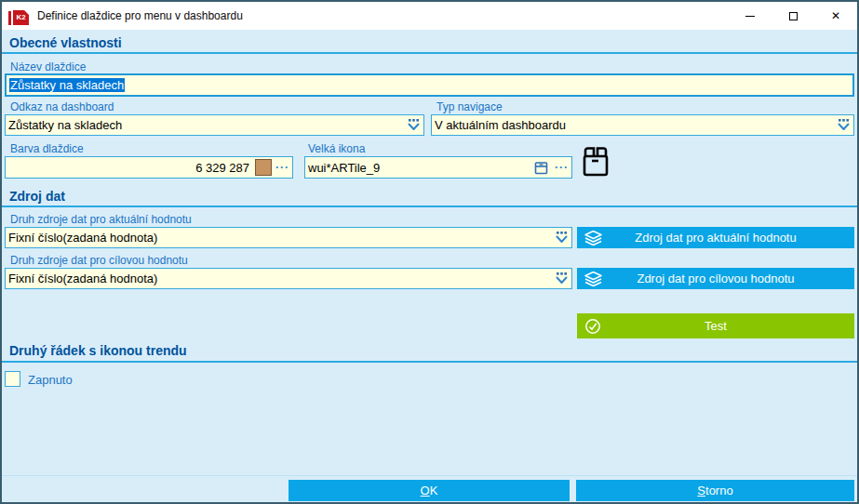  Describe the element at coordinates (263, 167) in the screenshot. I see `color-swatch` at that location.